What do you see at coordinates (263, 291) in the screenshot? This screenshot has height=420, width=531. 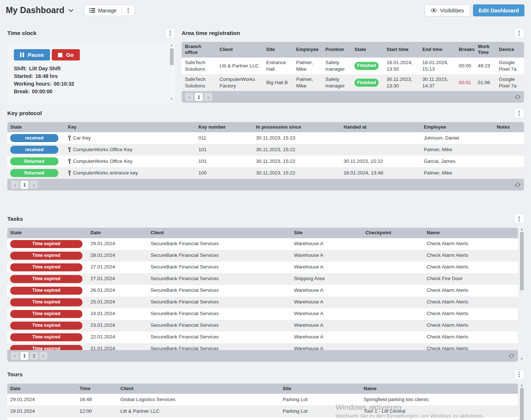 I see `table-row: Time expired 26.01.2024 SecureBank Finan…` at bounding box center [263, 291].